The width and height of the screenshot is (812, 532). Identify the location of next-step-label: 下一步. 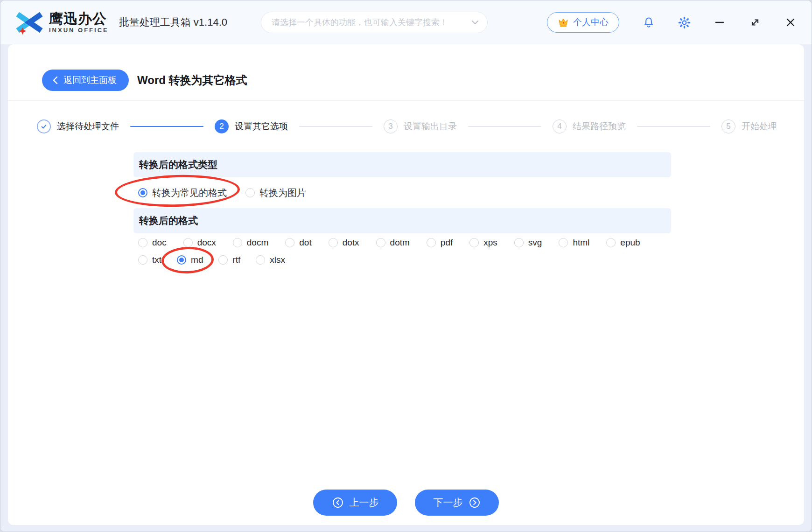
(448, 503).